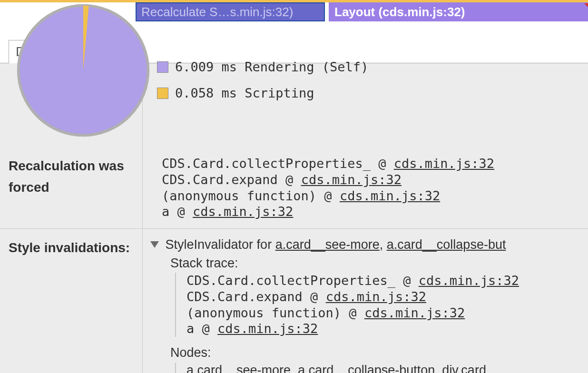  What do you see at coordinates (387, 368) in the screenshot?
I see `nodes-list: a.card__see-more, a.card__collapse-butto…` at bounding box center [387, 368].